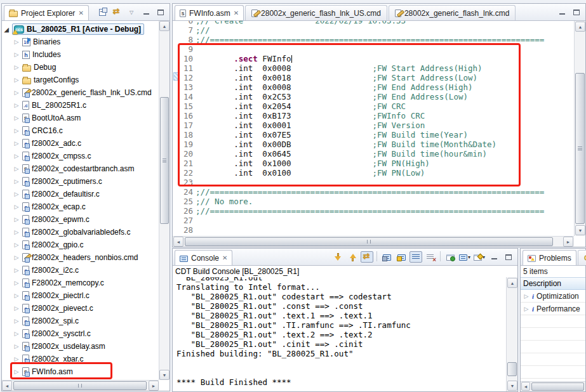 Image resolution: width=586 pixels, height=392 pixels. I want to click on tree-item: ▷cF28002x_memcopy.c, so click(80, 283).